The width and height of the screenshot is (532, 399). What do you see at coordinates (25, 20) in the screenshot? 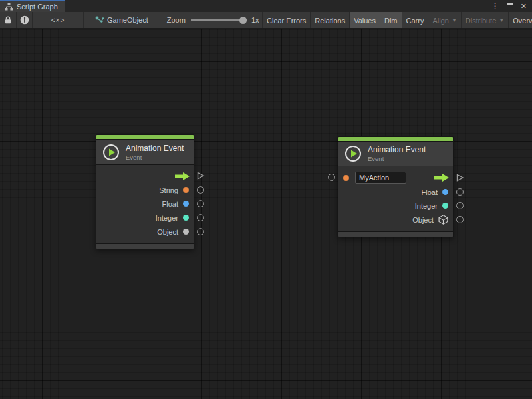
I see `info-icon` at bounding box center [25, 20].